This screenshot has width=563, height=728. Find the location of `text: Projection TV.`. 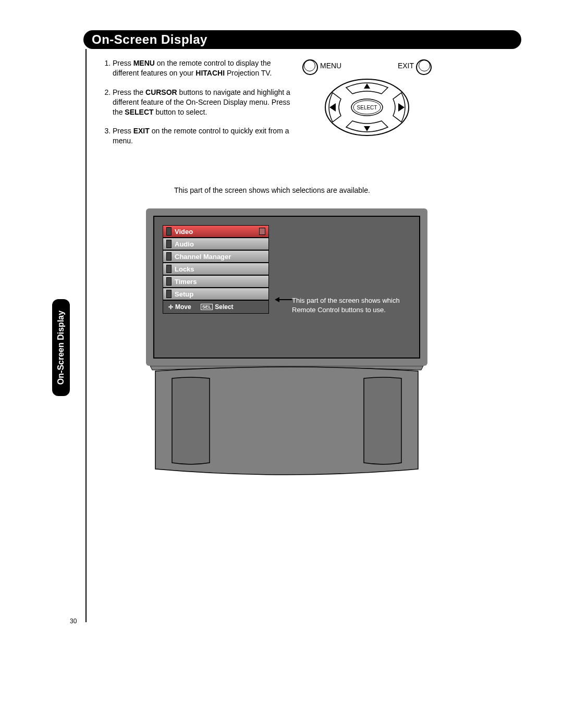

text: Projection TV. is located at coordinates (248, 73).